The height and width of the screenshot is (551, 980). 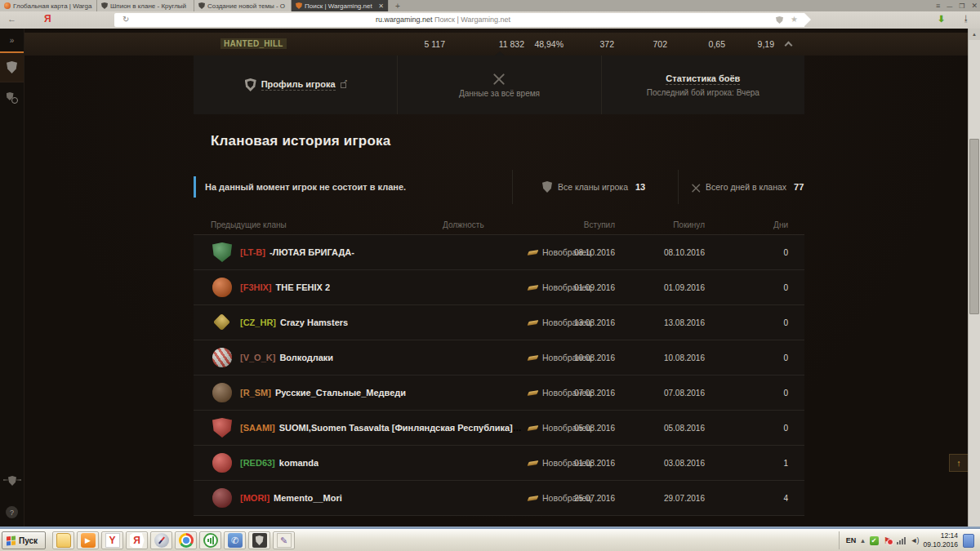 I want to click on close-window-icon, so click(x=974, y=6).